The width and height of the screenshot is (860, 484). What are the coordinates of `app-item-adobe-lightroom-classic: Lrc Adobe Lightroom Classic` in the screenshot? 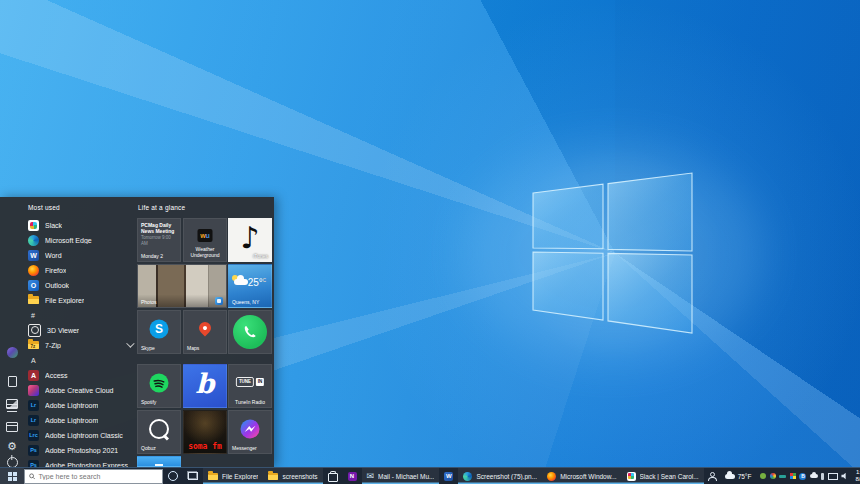 It's located at (80, 436).